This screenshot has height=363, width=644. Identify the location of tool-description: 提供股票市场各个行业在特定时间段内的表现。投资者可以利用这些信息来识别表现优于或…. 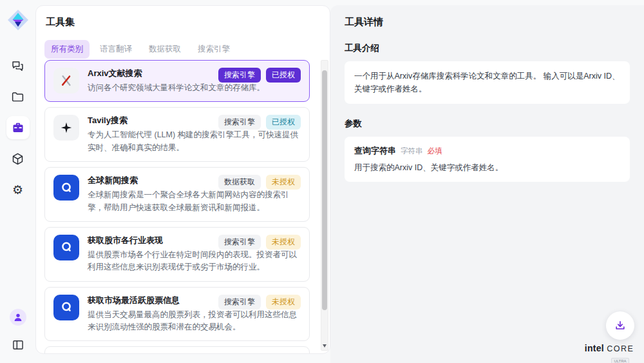
(194, 262).